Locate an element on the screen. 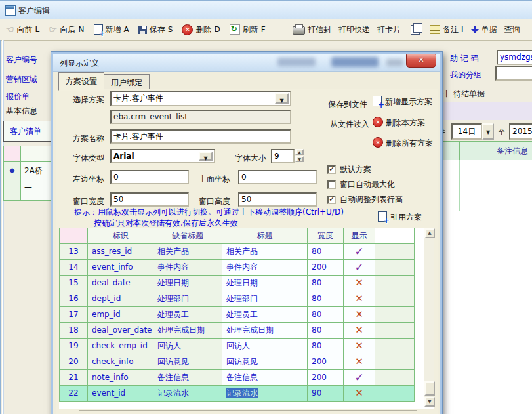  grid-cell: 21 is located at coordinates (73, 378).